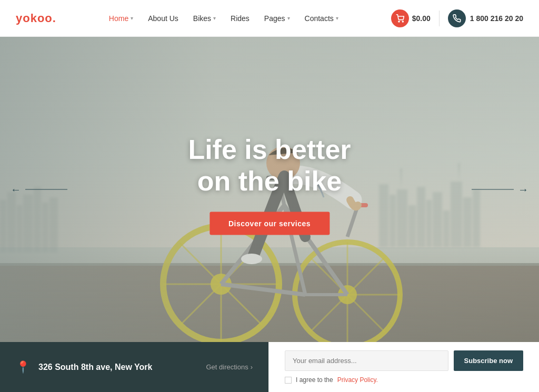 Image resolution: width=539 pixels, height=392 pixels. What do you see at coordinates (366, 361) in the screenshot?
I see `email-input` at bounding box center [366, 361].